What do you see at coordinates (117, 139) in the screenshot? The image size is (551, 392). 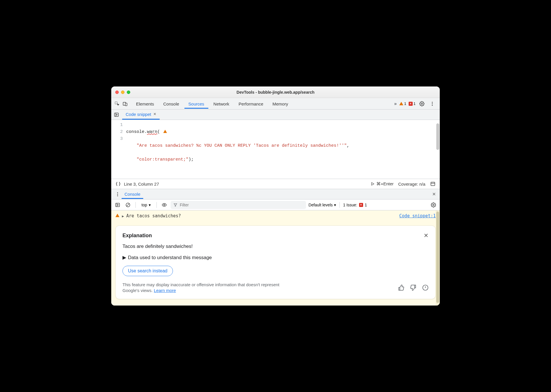 I see `line-number: 3` at bounding box center [117, 139].